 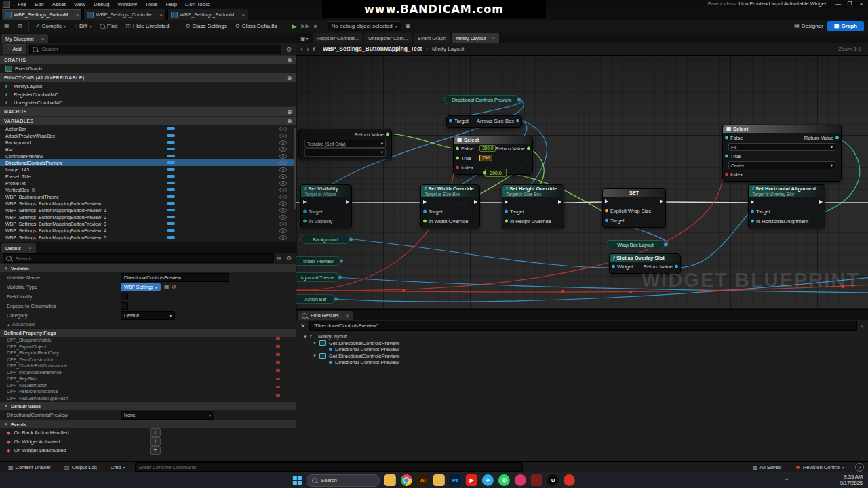 I want to click on graph-item-eventgraph: EventGraph, so click(x=148, y=68).